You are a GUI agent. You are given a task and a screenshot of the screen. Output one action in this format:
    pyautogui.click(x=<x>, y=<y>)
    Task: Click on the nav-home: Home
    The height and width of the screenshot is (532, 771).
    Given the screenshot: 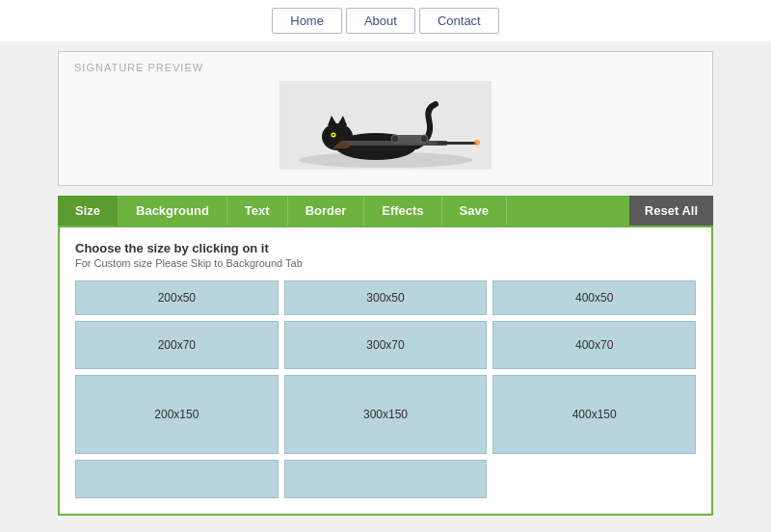 What is the action you would take?
    pyautogui.click(x=306, y=21)
    